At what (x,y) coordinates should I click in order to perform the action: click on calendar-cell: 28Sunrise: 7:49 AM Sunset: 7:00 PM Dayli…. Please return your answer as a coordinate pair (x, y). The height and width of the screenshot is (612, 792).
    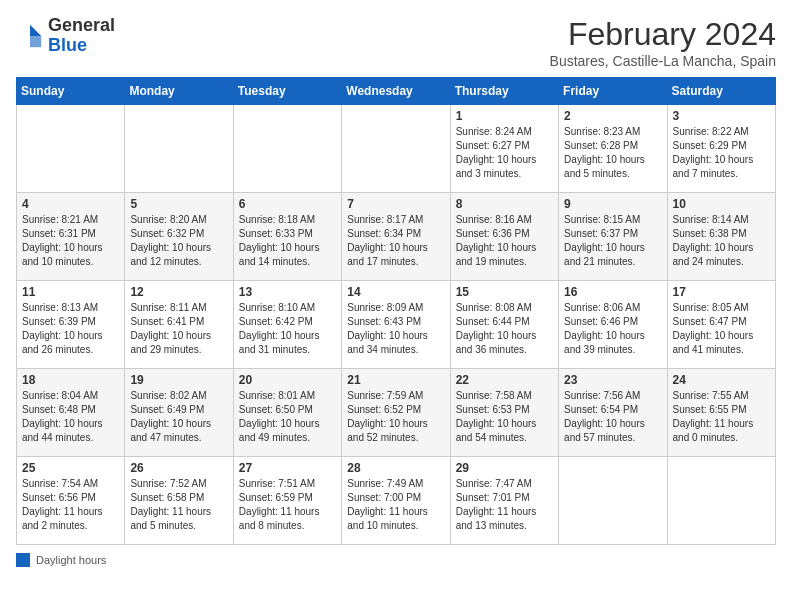
    Looking at the image, I should click on (396, 501).